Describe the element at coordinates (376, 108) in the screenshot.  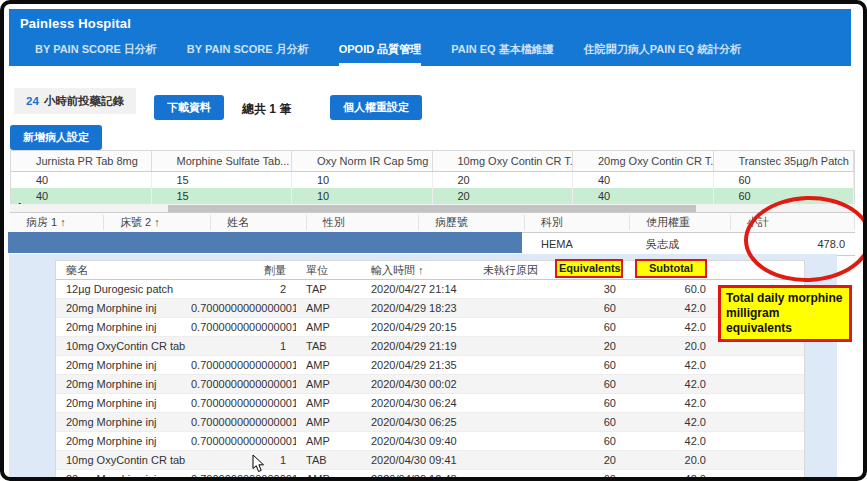
I see `personal-weight-button: 個人權重設定` at that location.